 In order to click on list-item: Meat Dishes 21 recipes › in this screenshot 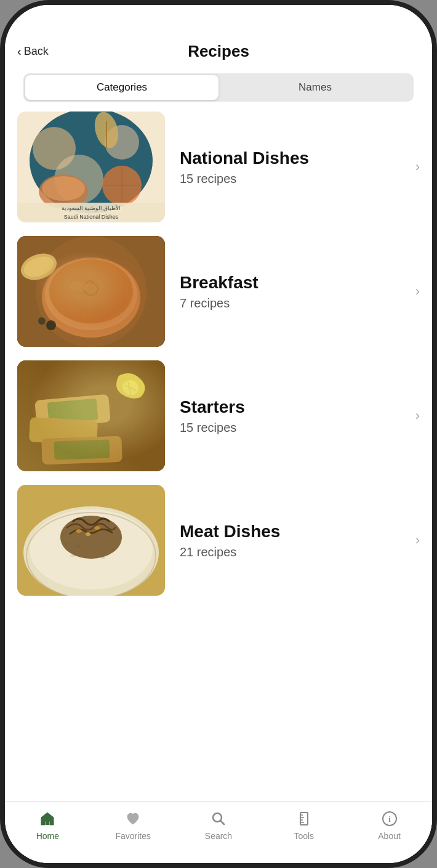, I will do `click(218, 540)`.